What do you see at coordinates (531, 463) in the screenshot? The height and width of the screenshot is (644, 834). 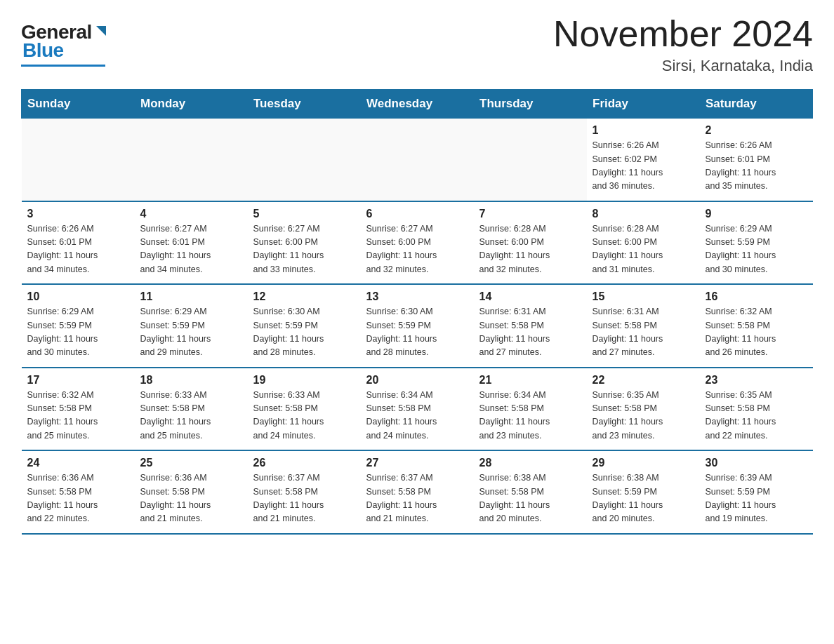 I see `day-number: 28` at bounding box center [531, 463].